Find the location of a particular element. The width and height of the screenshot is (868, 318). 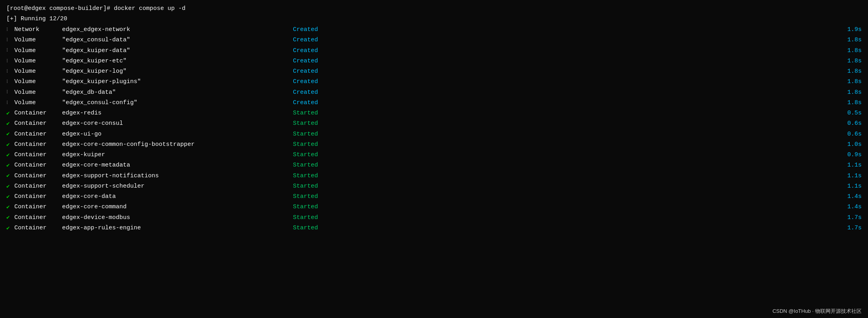

resource-name-label: edgex-core-command is located at coordinates (178, 207).